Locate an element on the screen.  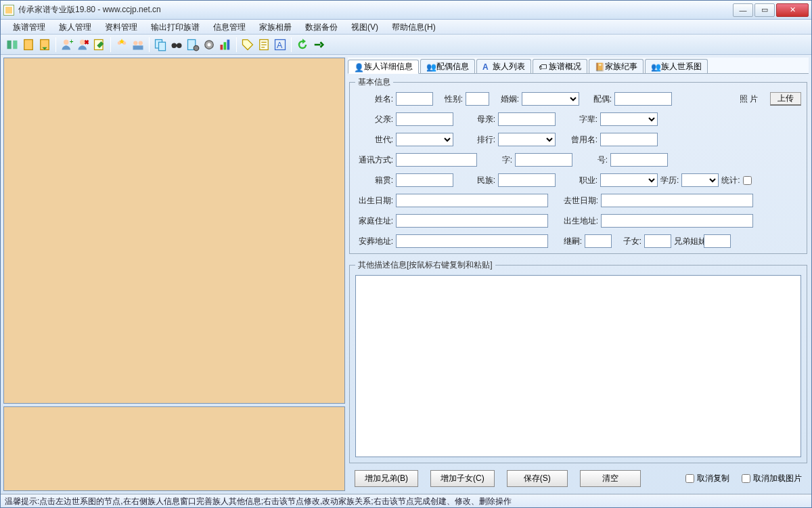
cancel-load-img-label: 取消加载图片 is located at coordinates (771, 478).